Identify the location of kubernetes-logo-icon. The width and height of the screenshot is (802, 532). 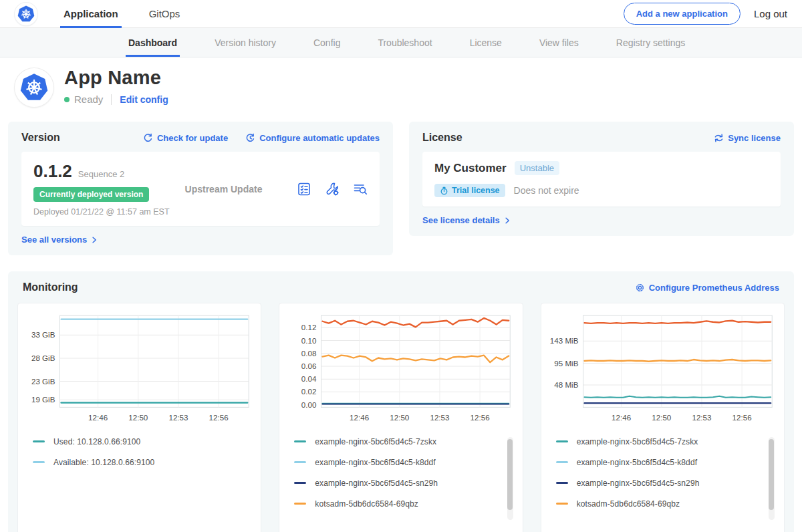
(26, 14).